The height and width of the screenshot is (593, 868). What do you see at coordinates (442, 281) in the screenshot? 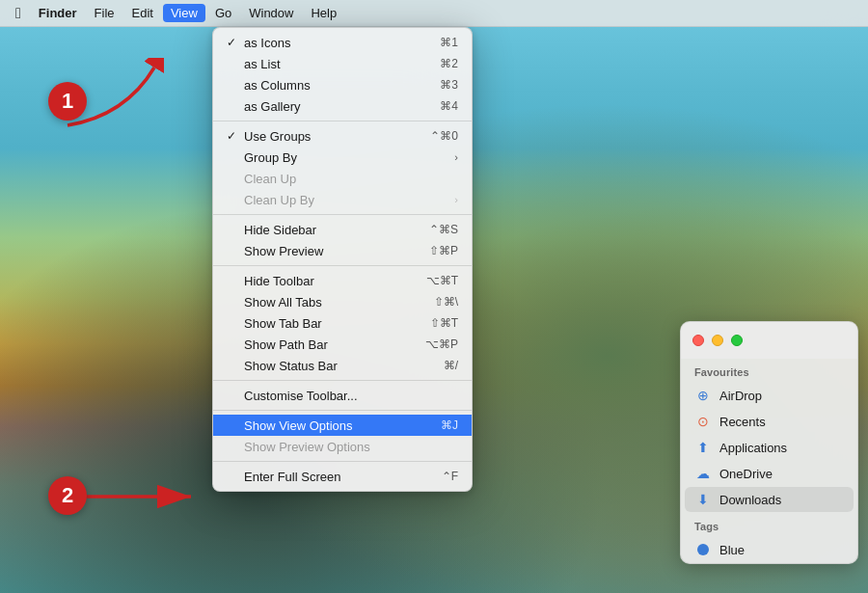
I see `shortcut-hide-toolbar: ⌥⌘T` at bounding box center [442, 281].